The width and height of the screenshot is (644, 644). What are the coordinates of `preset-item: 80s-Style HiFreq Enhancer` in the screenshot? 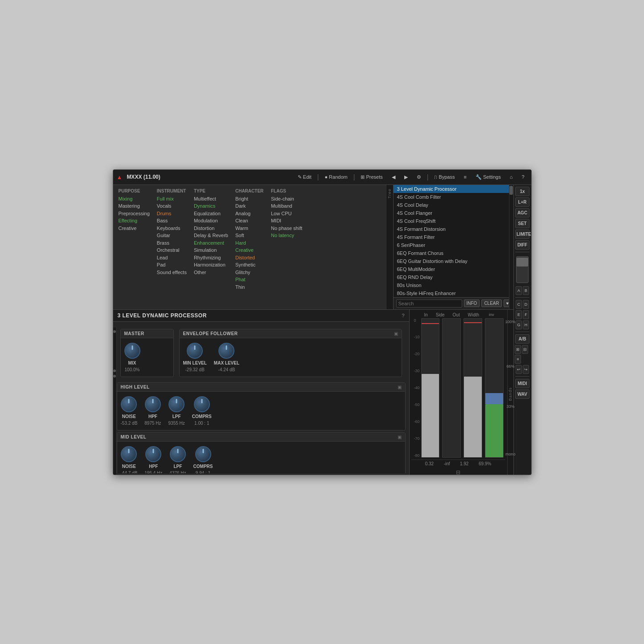 It's located at (451, 293).